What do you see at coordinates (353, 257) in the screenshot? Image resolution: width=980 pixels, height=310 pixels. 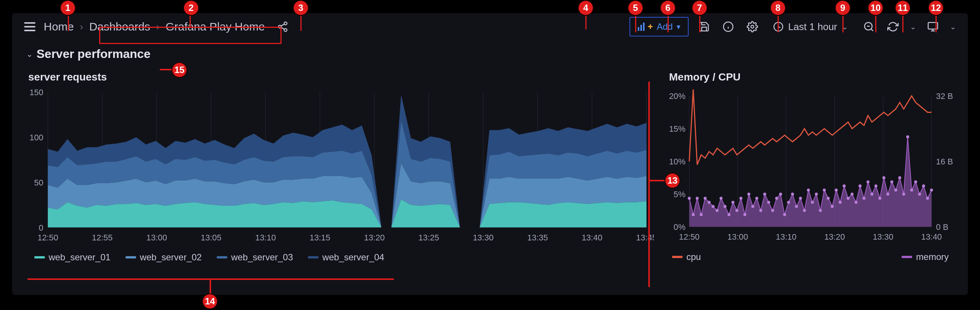 I see `legend-label: web_server_04` at bounding box center [353, 257].